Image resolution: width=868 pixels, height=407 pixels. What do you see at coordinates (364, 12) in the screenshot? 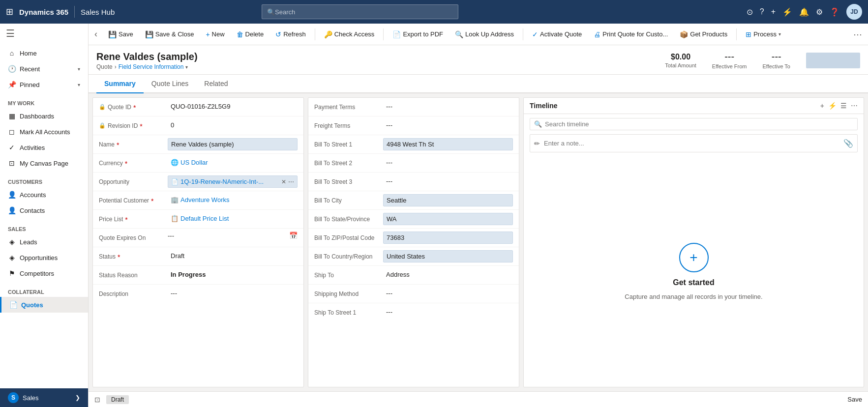
I see `search-input` at bounding box center [364, 12].